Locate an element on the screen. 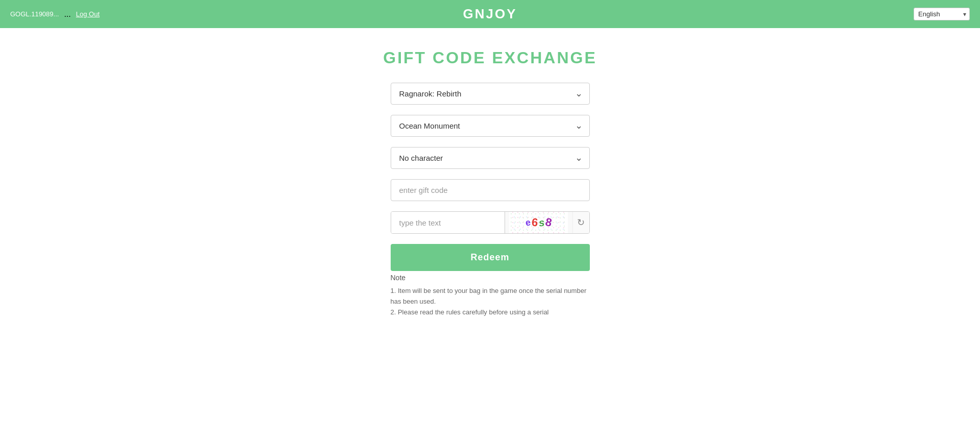  notes-section: Note 1. Item will be sent to your bag in… is located at coordinates (490, 296).